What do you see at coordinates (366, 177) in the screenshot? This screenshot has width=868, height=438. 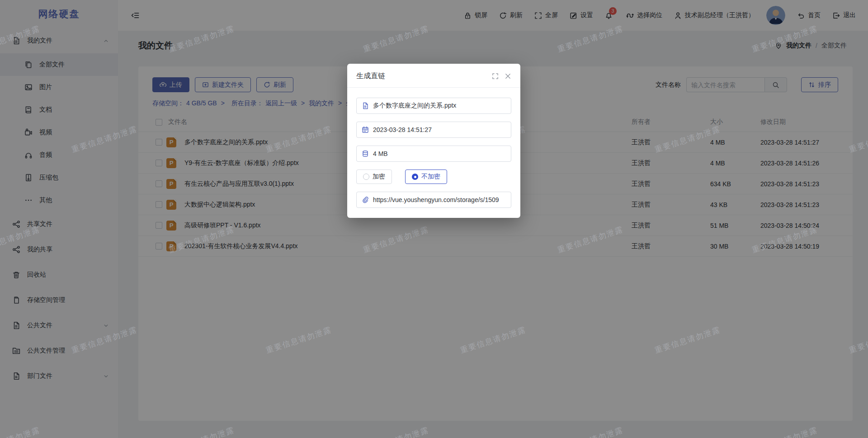 I see `radio-icon` at bounding box center [366, 177].